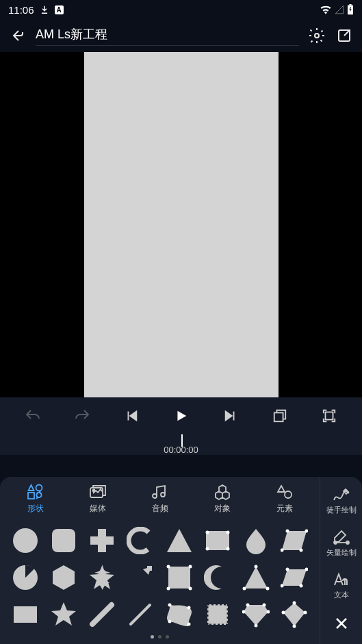  Describe the element at coordinates (140, 541) in the screenshot. I see `shape-arc` at that location.